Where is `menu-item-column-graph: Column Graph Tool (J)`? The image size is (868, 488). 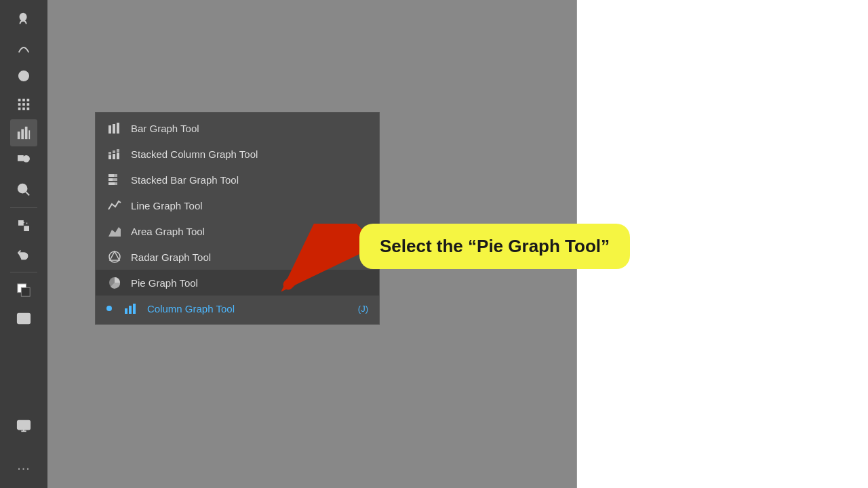
menu-item-column-graph: Column Graph Tool (J) is located at coordinates (237, 308).